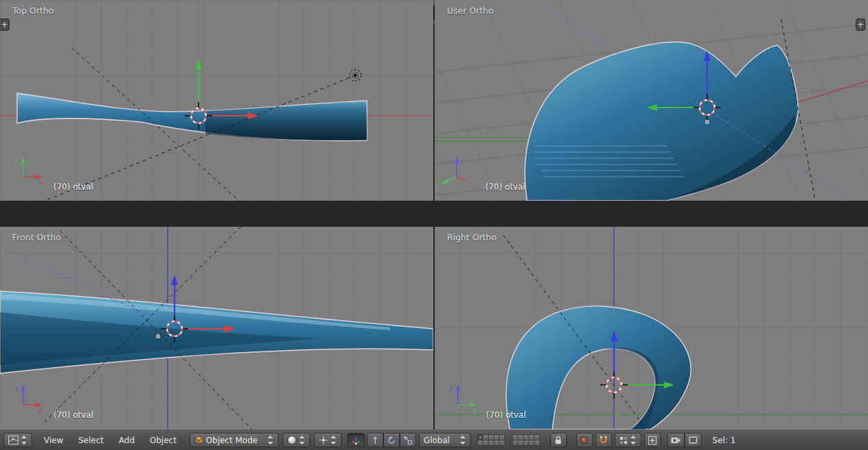  What do you see at coordinates (356, 440) in the screenshot?
I see `manipulator-axes-icon` at bounding box center [356, 440].